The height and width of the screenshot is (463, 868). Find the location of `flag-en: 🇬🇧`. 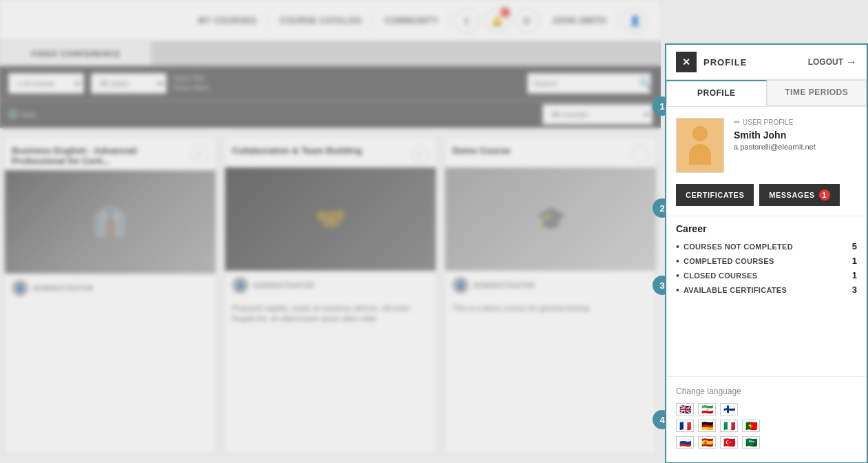

flag-en: 🇬🇧 is located at coordinates (685, 409).